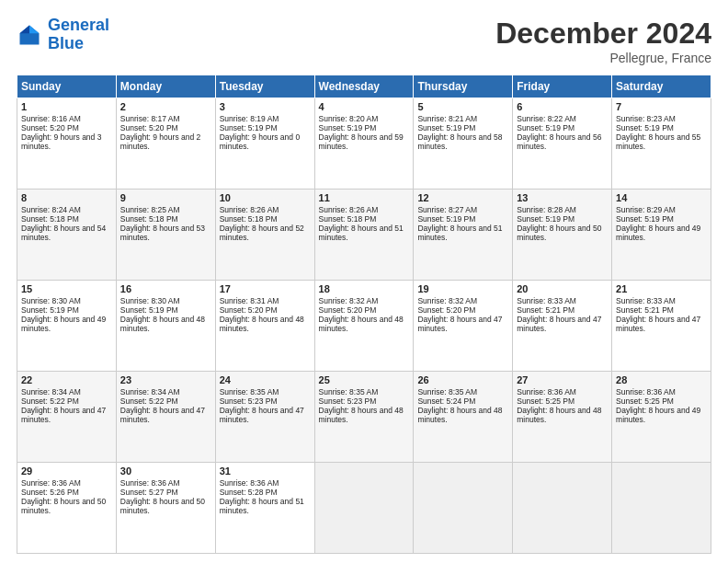  What do you see at coordinates (645, 310) in the screenshot?
I see `sunset-text: Sunset: 5:21 PM` at bounding box center [645, 310].